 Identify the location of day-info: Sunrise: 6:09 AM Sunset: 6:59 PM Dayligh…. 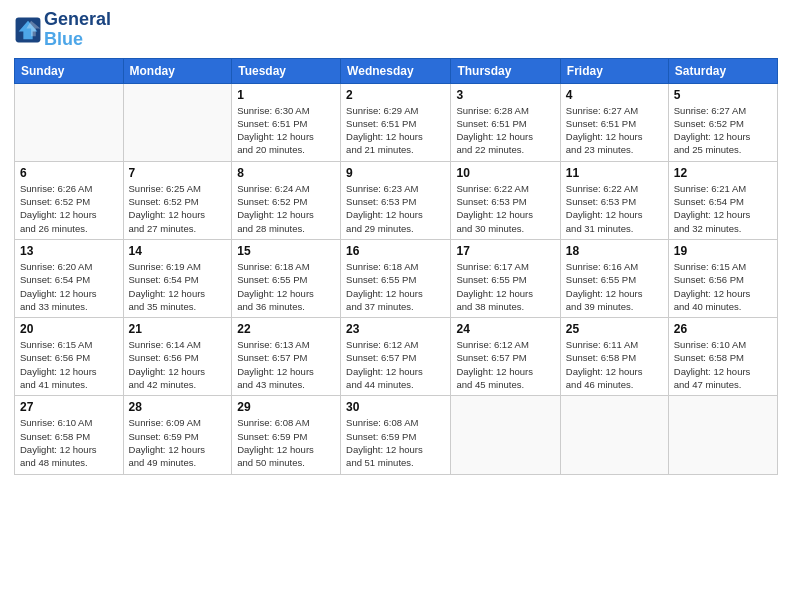
(178, 442).